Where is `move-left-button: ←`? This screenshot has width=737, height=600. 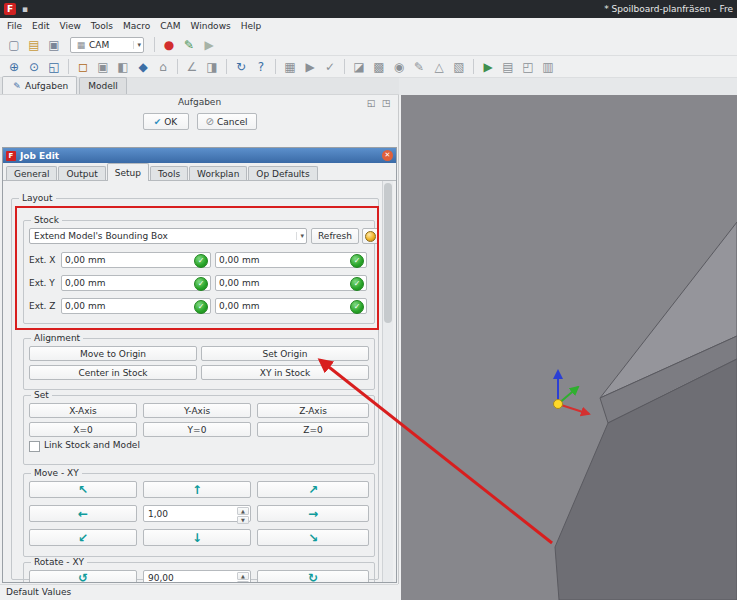
move-left-button: ← is located at coordinates (83, 514).